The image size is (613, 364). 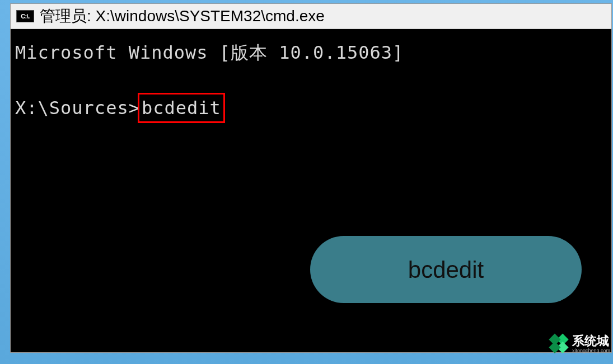 What do you see at coordinates (25, 16) in the screenshot?
I see `cmd-icon: C:\.` at bounding box center [25, 16].